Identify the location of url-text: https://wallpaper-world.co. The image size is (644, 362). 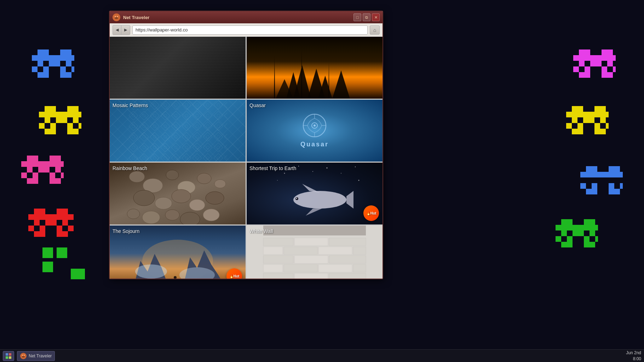
(161, 30).